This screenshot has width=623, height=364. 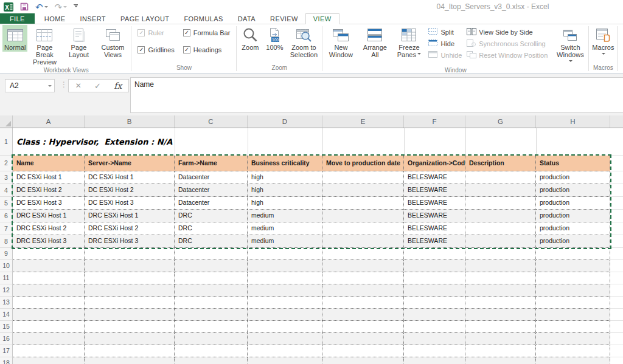 What do you see at coordinates (285, 278) in the screenshot?
I see `cell-D11` at bounding box center [285, 278].